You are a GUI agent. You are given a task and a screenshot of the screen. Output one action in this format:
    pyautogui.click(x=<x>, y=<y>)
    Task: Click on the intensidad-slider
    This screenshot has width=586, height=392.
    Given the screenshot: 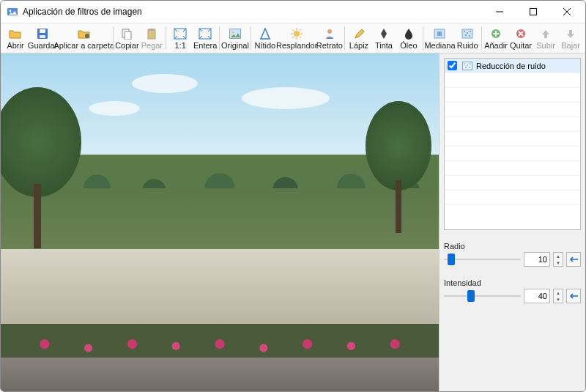 What is the action you would take?
    pyautogui.click(x=482, y=296)
    